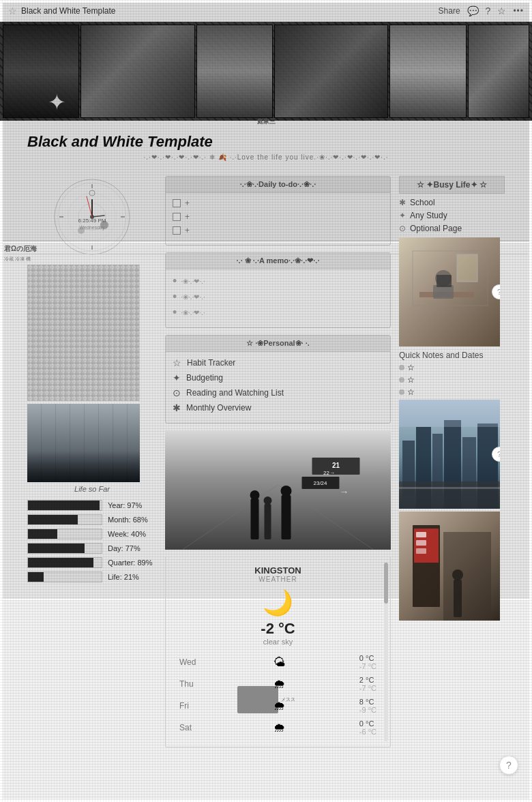  I want to click on weather-temps-2: 2 °C -7 °C, so click(368, 684).